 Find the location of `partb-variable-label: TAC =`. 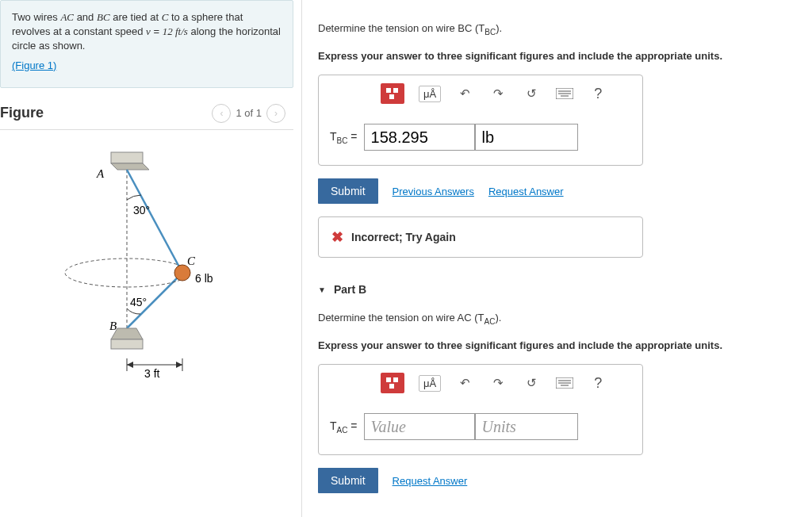

partb-variable-label: TAC = is located at coordinates (344, 427).